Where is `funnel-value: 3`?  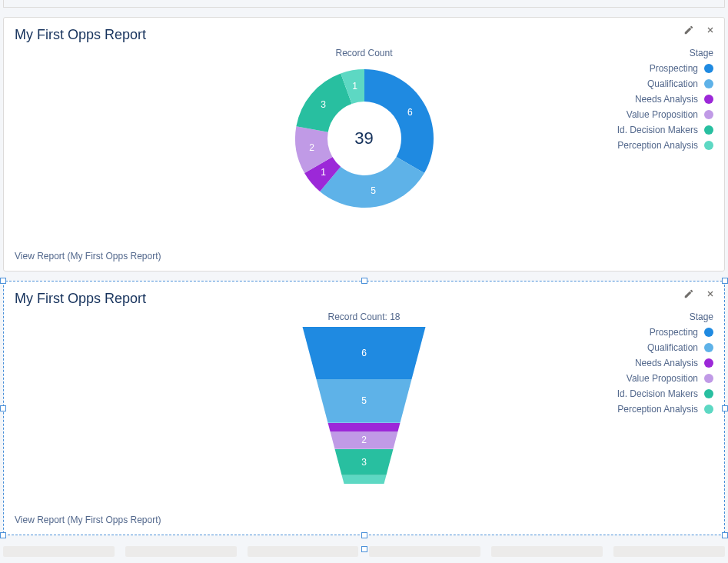
funnel-value: 3 is located at coordinates (364, 462).